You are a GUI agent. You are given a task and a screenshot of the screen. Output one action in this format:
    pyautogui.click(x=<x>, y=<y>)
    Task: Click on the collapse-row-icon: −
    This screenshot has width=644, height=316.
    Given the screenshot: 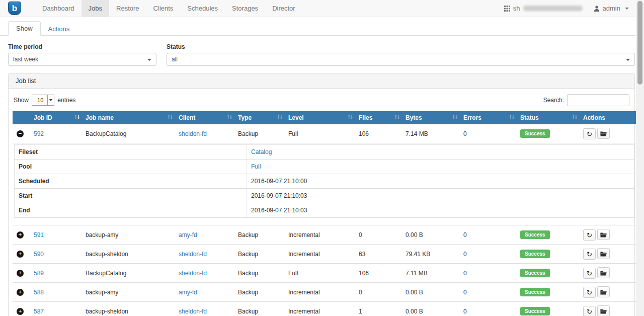 What is the action you would take?
    pyautogui.click(x=20, y=134)
    